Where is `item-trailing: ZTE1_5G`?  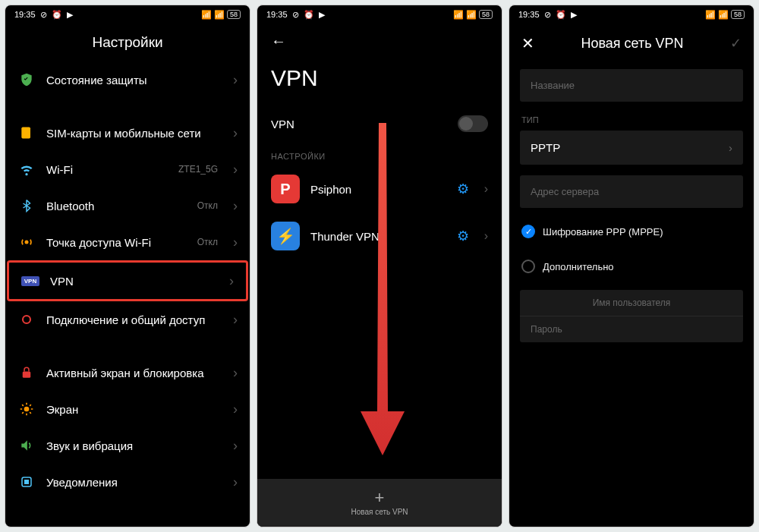 item-trailing: ZTE1_5G is located at coordinates (198, 169).